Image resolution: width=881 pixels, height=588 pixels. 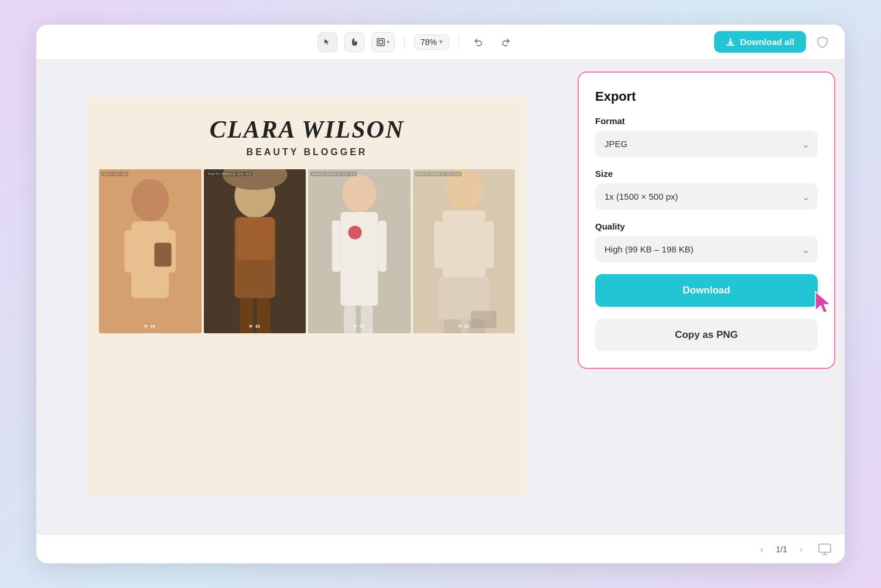 What do you see at coordinates (506, 42) in the screenshot?
I see `redo-btn` at bounding box center [506, 42].